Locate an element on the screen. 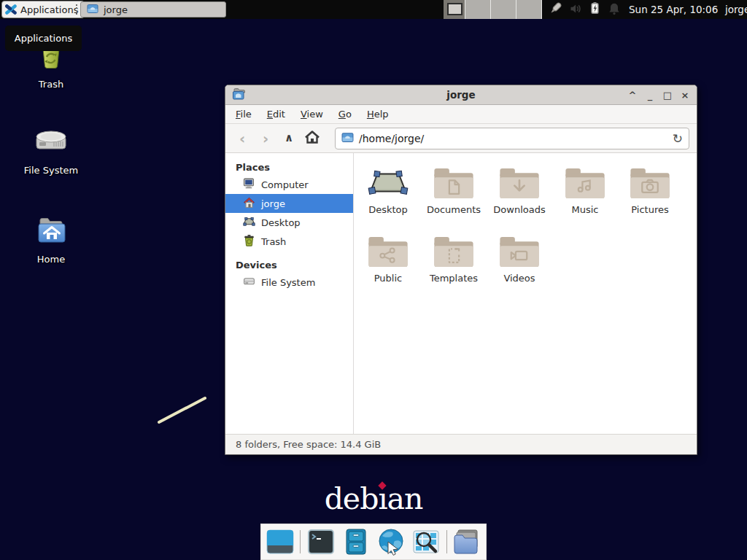 The height and width of the screenshot is (560, 747). file-tile-documents: Documents is located at coordinates (454, 196).